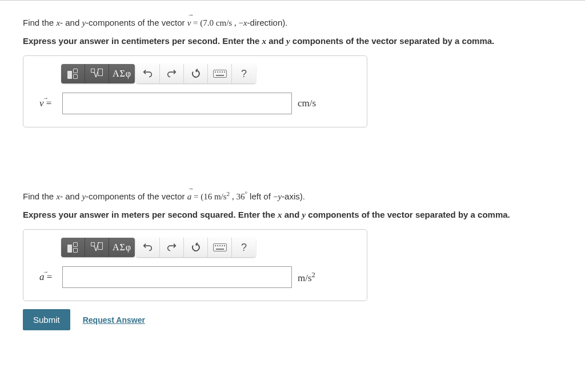  What do you see at coordinates (292, 41) in the screenshot?
I see `question-a-instruction: Express your answer in centimeters per s…` at bounding box center [292, 41].